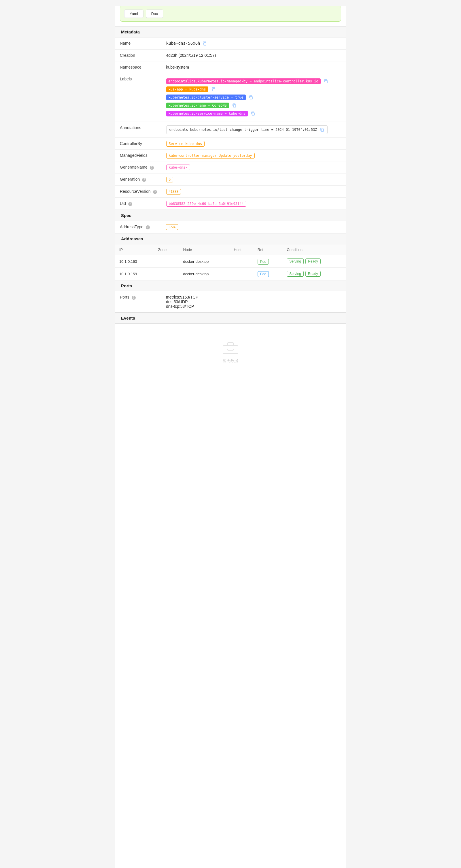 The height and width of the screenshot is (868, 461). I want to click on metadata-labels-row: Labels endpointslice.kubernetes.io/manag…, so click(230, 98).